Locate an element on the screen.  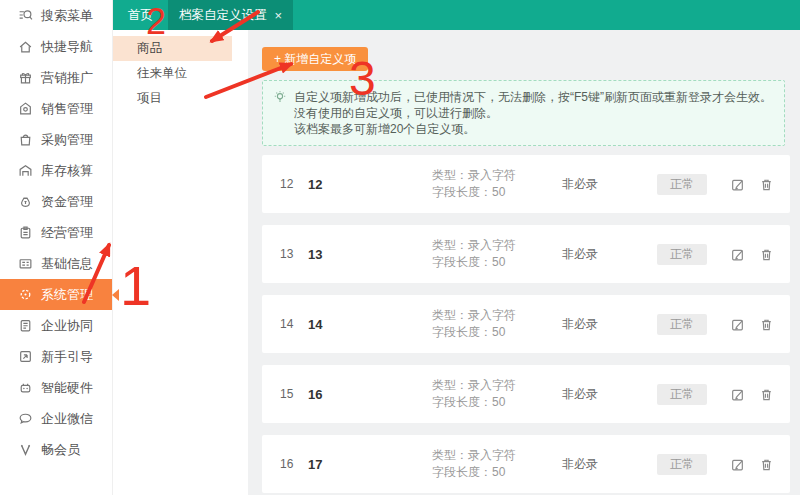
tab-label: 档案自定义设置 is located at coordinates (223, 16).